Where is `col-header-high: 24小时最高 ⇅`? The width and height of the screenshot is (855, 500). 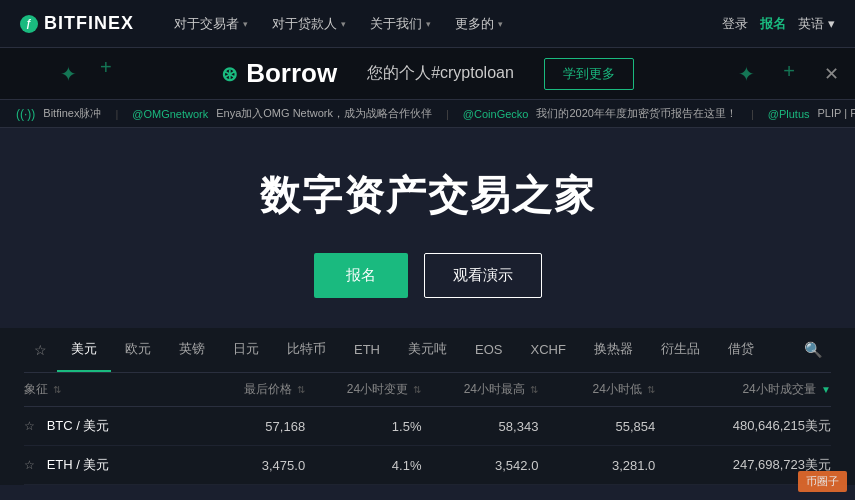
col-header-high: 24小时最高 ⇅ is located at coordinates (480, 390).